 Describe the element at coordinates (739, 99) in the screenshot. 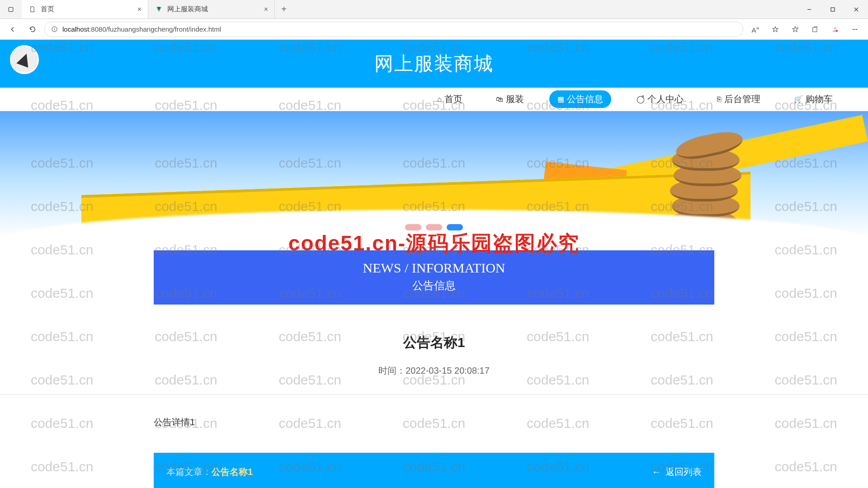

I see `nav-admin: ⎘后台管理` at that location.